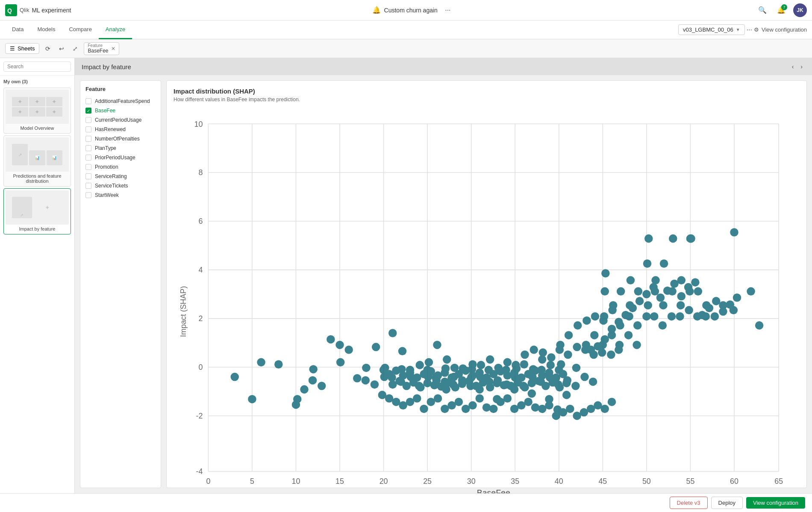  Describe the element at coordinates (776, 503) in the screenshot. I see `view-config-action-btn: View configuration` at that location.